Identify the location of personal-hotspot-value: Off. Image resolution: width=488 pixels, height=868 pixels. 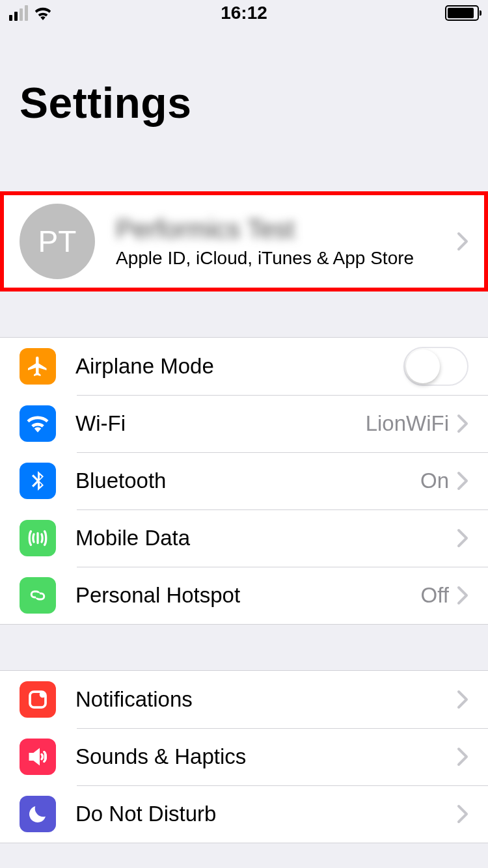
(435, 595).